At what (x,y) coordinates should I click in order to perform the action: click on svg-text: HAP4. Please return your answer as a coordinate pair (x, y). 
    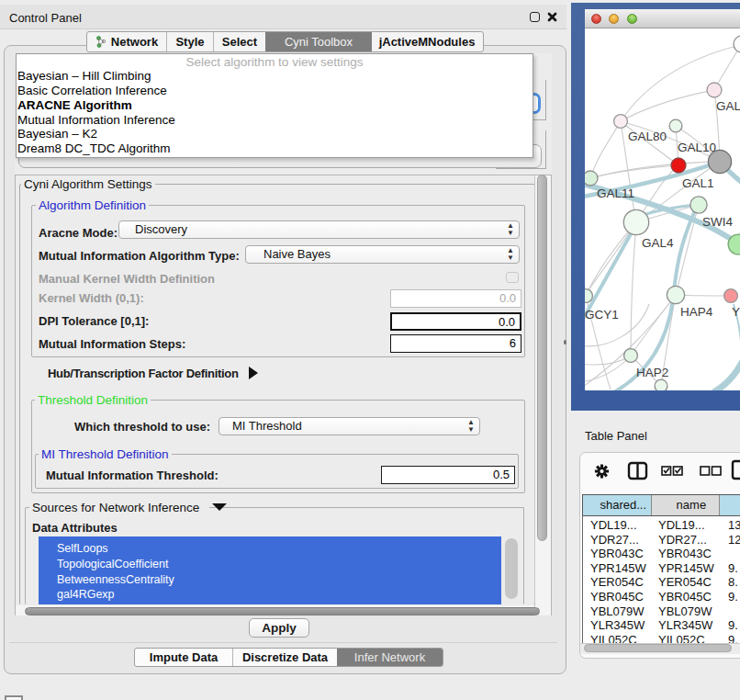
    Looking at the image, I should click on (697, 312).